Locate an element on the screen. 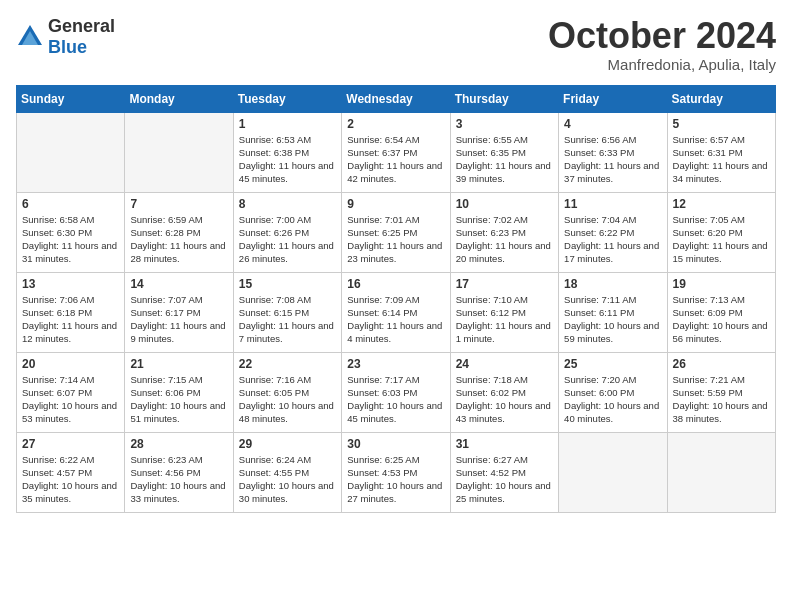 This screenshot has width=792, height=612. day-detail: Sunrise: 7:16 AMSunset: 6:05 PMDaylight:… is located at coordinates (288, 400).